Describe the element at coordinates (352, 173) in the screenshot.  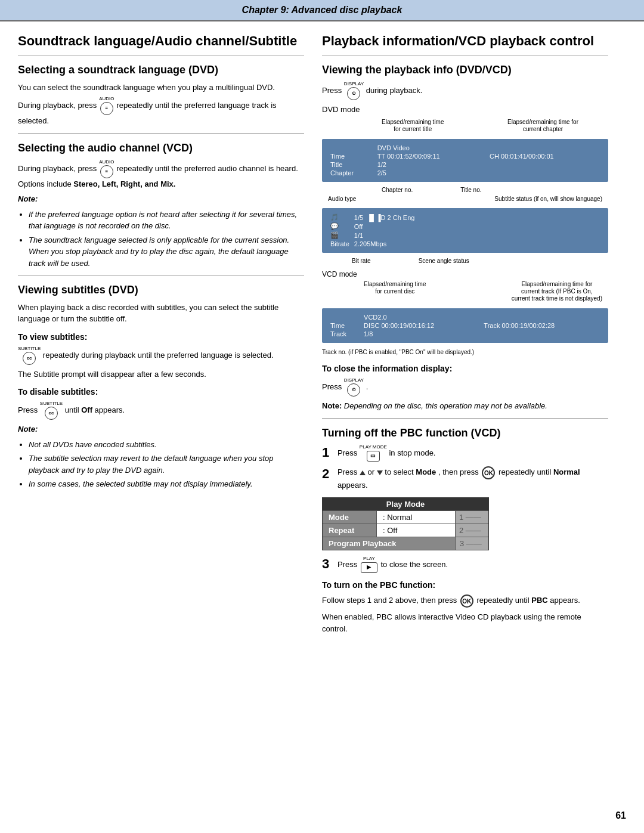
I see `table-cell: Chapter` at that location.